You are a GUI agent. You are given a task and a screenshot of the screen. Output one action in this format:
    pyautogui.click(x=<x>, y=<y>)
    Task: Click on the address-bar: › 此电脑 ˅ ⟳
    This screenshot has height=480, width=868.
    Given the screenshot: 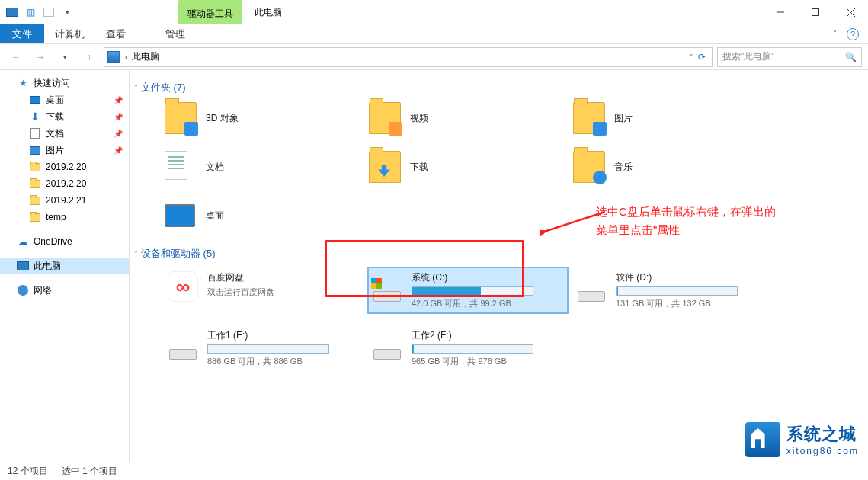 What is the action you would take?
    pyautogui.click(x=408, y=57)
    